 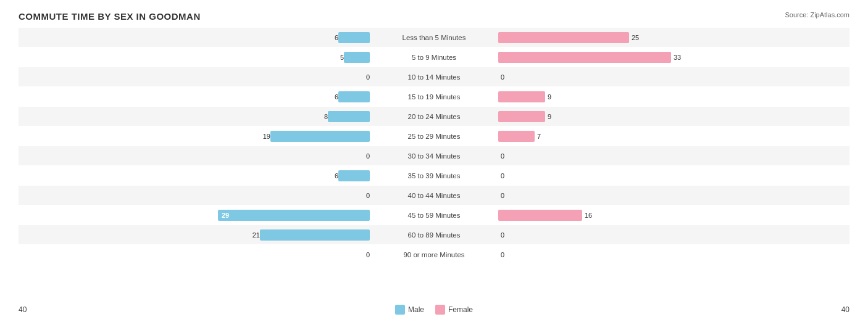 What do you see at coordinates (434, 176) in the screenshot?
I see `row-label: 35 to 39 Minutes` at bounding box center [434, 176].